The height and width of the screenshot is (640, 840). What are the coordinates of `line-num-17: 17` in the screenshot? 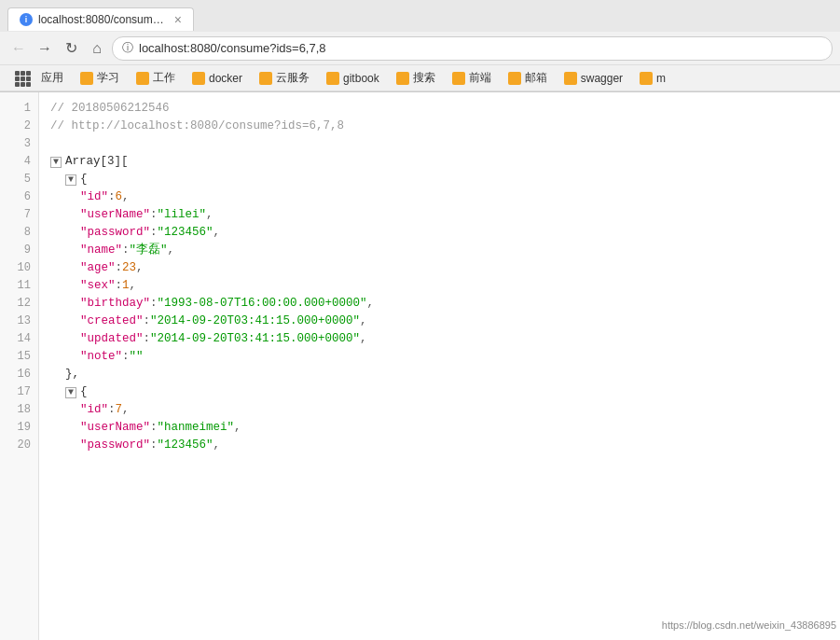 It's located at (19, 392).